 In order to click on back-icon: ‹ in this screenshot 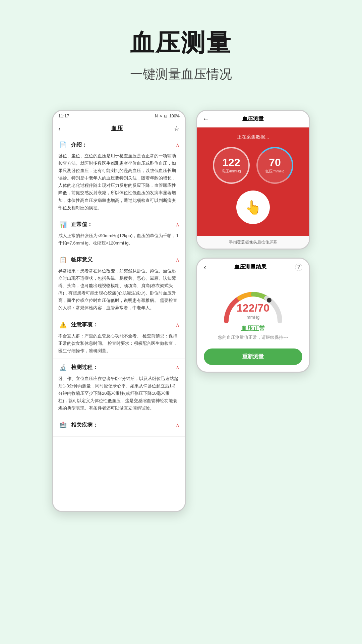, I will do `click(60, 129)`.